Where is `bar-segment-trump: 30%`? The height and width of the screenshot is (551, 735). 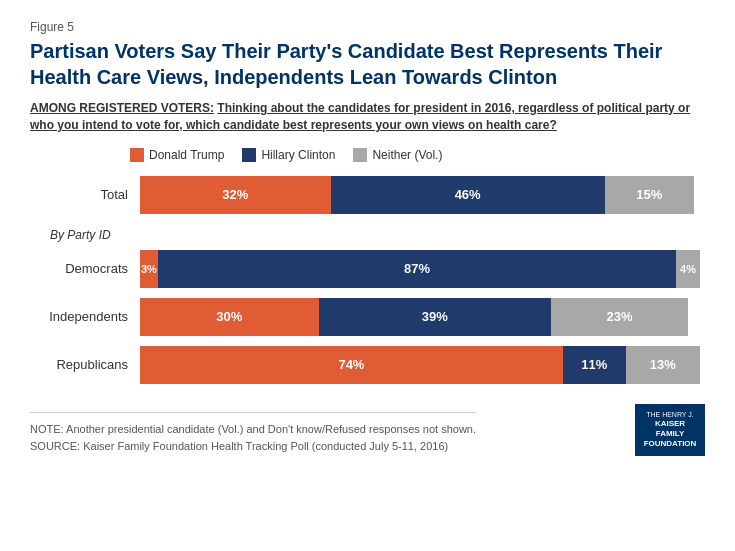 bar-segment-trump: 30% is located at coordinates (230, 317).